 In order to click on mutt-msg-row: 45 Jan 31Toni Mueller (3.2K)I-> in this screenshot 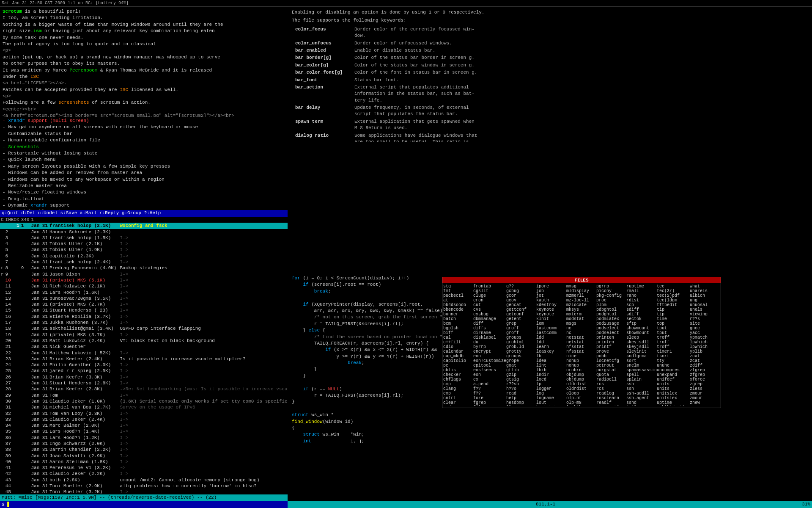, I will do `click(144, 492)`.